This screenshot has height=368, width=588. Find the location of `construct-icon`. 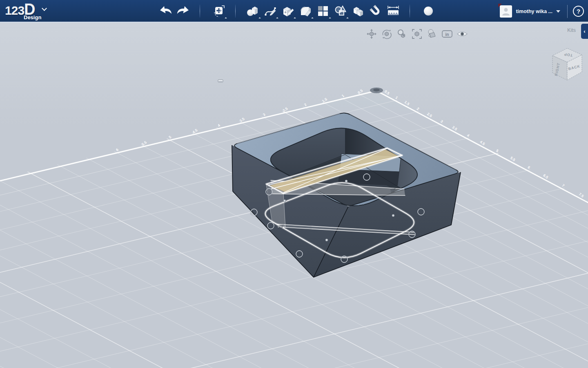

construct-icon is located at coordinates (288, 11).